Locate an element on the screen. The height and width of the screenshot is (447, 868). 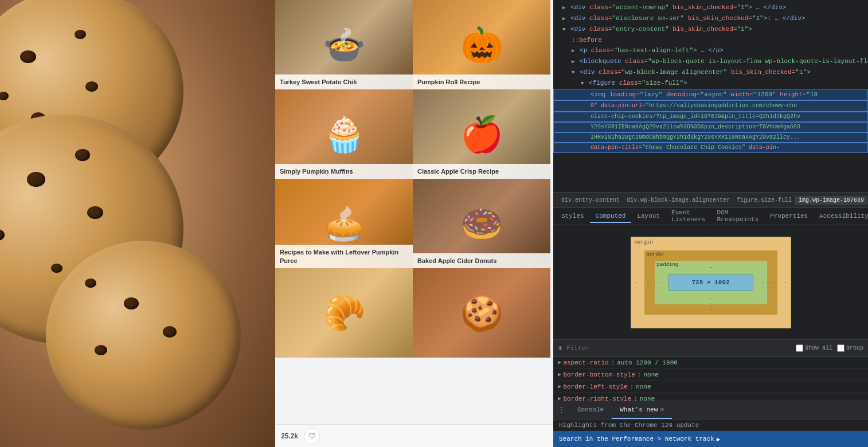
dom-attr-6: class= is located at coordinates (603, 50).